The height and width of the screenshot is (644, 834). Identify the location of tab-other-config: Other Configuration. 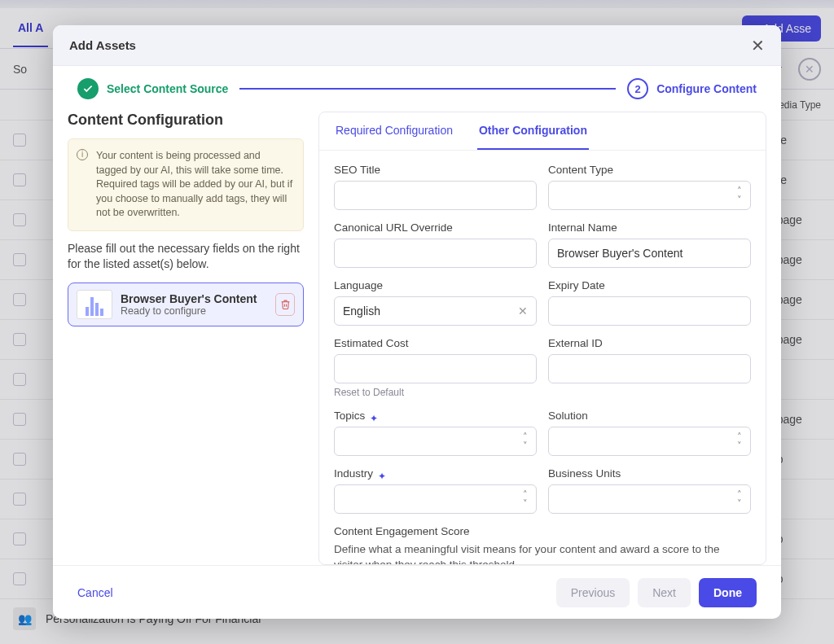
(533, 131).